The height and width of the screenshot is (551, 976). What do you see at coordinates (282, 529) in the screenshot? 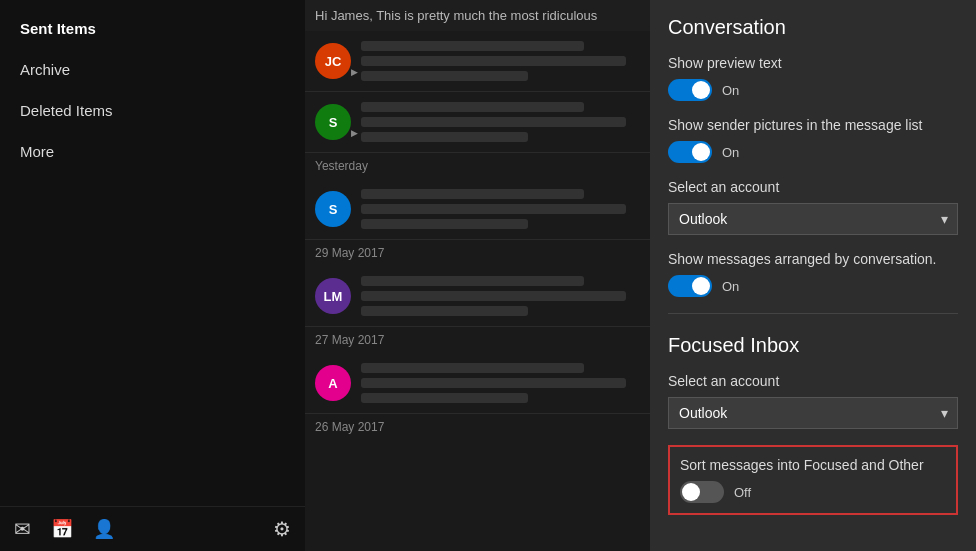
I see `settings-icon: ⚙` at bounding box center [282, 529].